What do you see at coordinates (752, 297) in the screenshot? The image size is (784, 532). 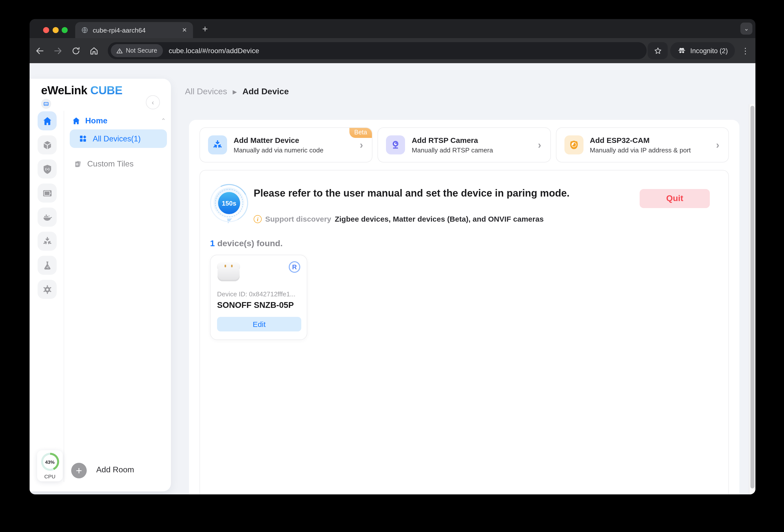 I see `scrollbar-thumb` at bounding box center [752, 297].